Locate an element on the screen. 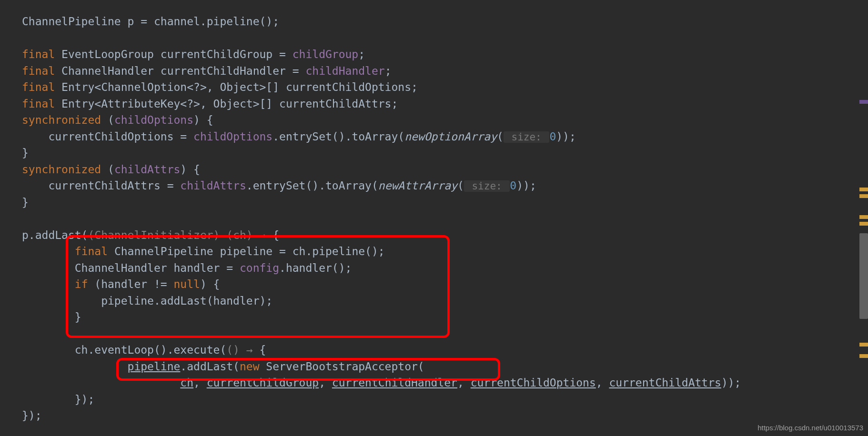 The width and height of the screenshot is (868, 436). code-line: if (handler != null) { is located at coordinates (445, 285).